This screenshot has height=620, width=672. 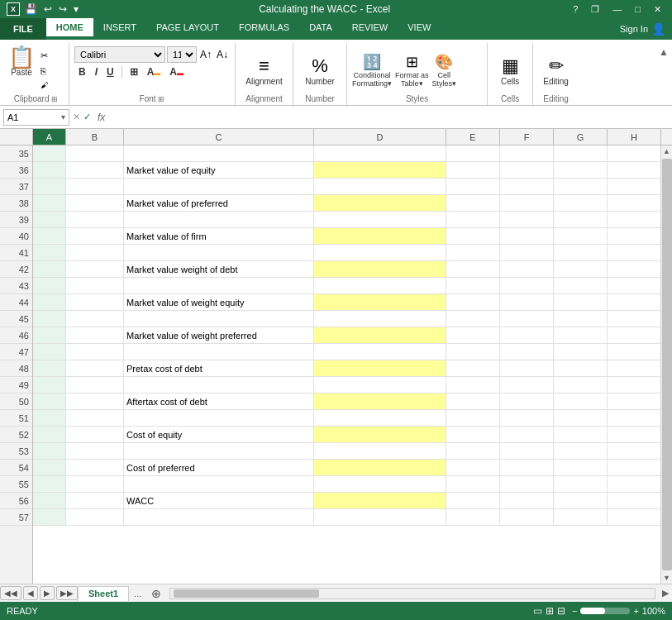 What do you see at coordinates (580, 137) in the screenshot?
I see `col-header-g: G` at bounding box center [580, 137].